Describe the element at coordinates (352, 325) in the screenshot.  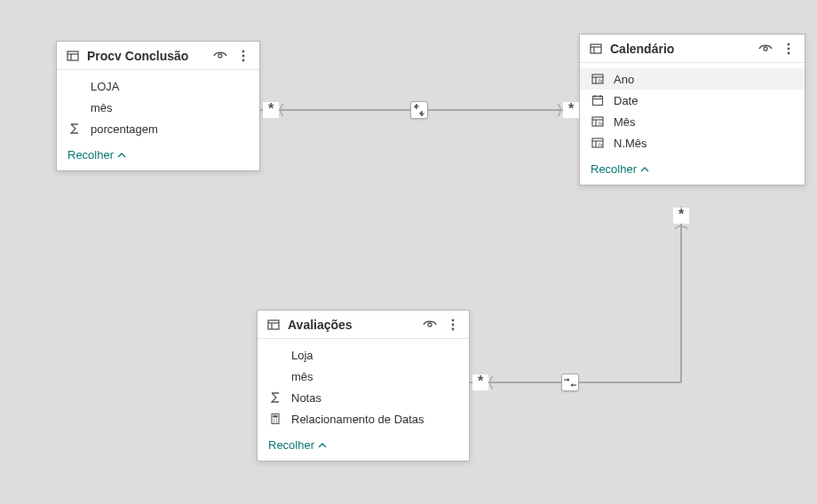
I see `card-title: Avaliações` at that location.